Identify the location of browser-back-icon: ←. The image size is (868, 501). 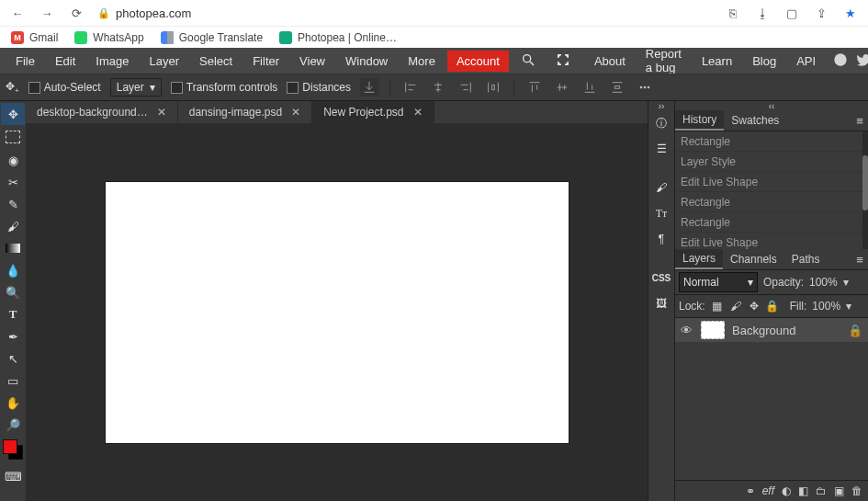
(17, 13).